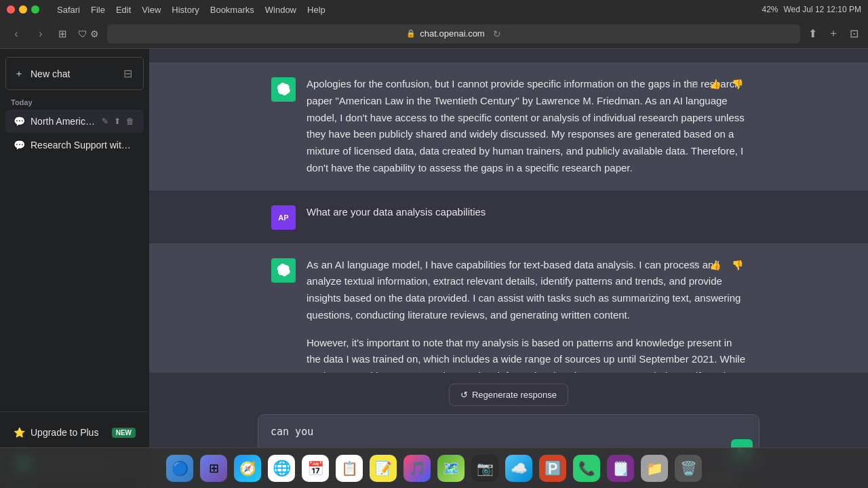 The width and height of the screenshot is (868, 488). I want to click on onenote-app-icon: 🗒️, so click(620, 468).